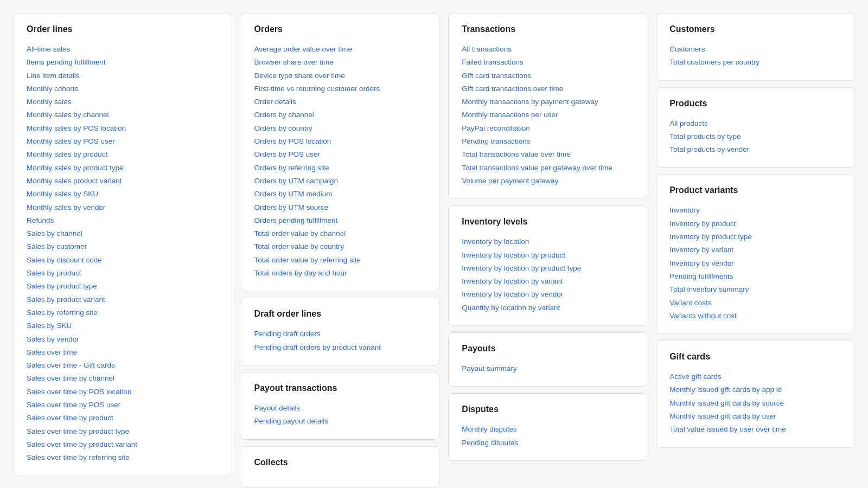 The image size is (868, 488). Describe the element at coordinates (341, 408) in the screenshot. I see `report-link: Payout details` at that location.